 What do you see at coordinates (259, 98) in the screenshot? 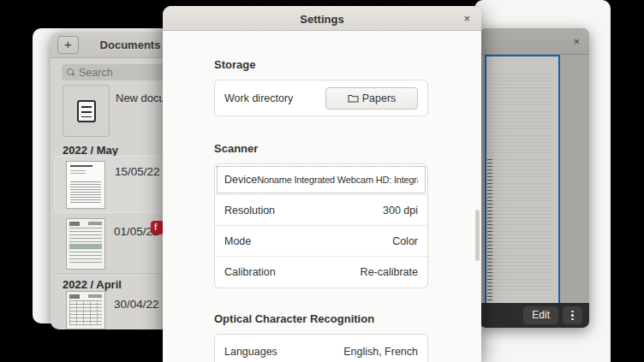
I see `work-directory-label: Work directory` at bounding box center [259, 98].